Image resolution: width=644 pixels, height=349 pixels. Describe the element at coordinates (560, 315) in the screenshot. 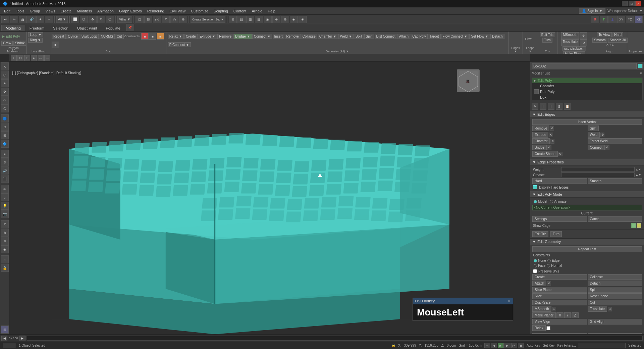

I see `x-align-btn: X` at that location.